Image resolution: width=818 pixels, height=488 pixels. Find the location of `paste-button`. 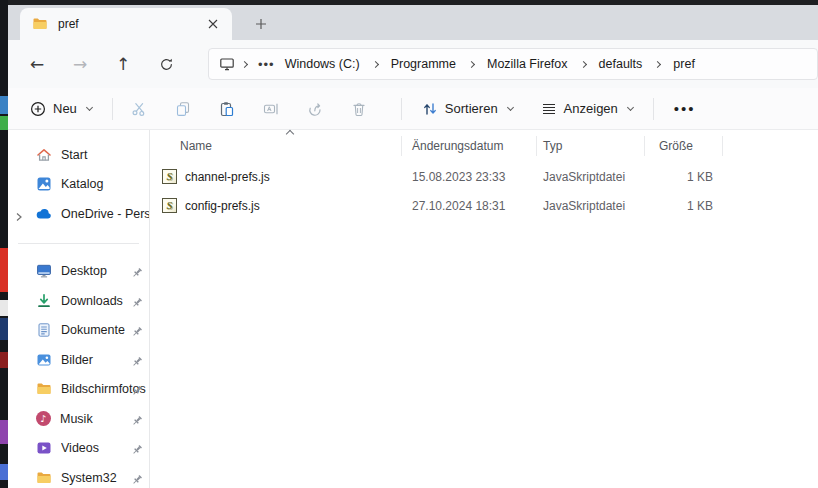

paste-button is located at coordinates (227, 109).